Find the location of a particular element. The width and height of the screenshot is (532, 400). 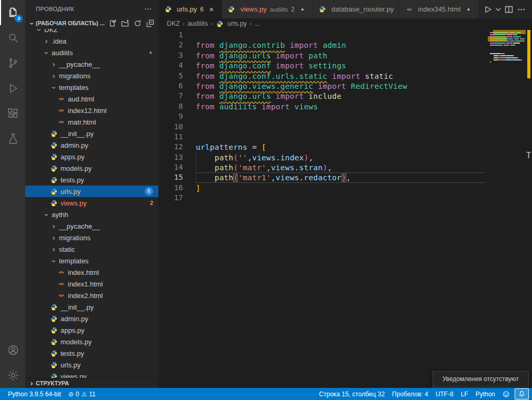

tree-item-index2.html: <>index2.html is located at coordinates (92, 295).